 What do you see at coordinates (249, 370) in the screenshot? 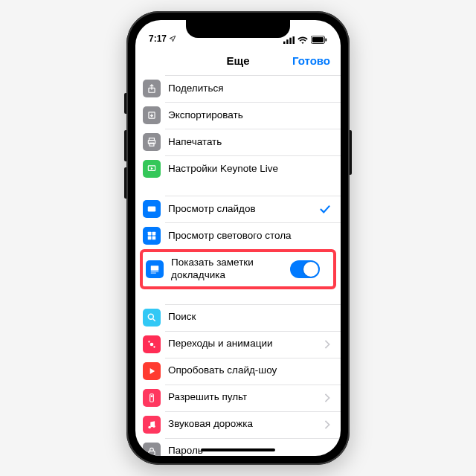
I see `row-label: Опробовать слайд-шоу` at bounding box center [249, 370].